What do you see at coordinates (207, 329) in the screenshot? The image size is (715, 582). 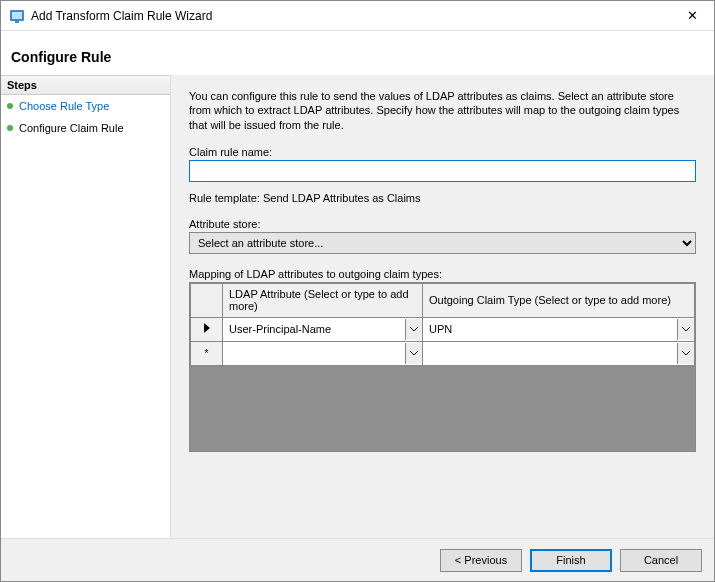 I see `row-marker-current` at bounding box center [207, 329].